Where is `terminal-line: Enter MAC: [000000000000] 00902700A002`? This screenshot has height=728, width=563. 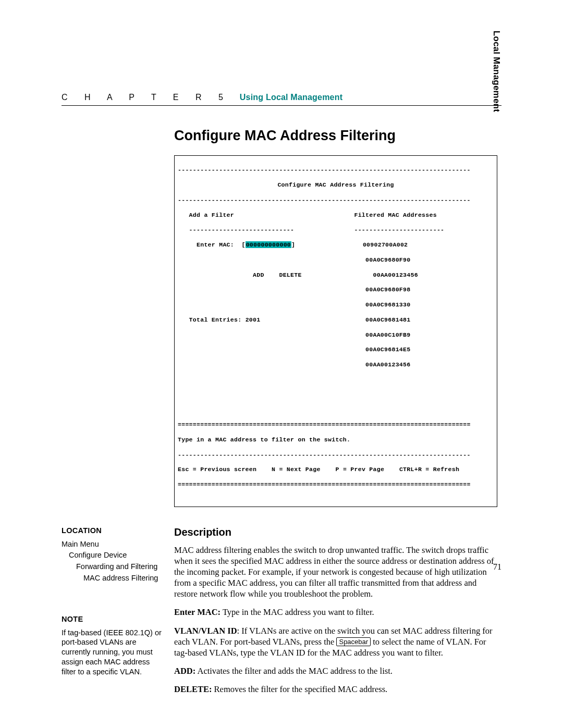 terminal-line: Enter MAC: [000000000000] 00902700A002 is located at coordinates (336, 245).